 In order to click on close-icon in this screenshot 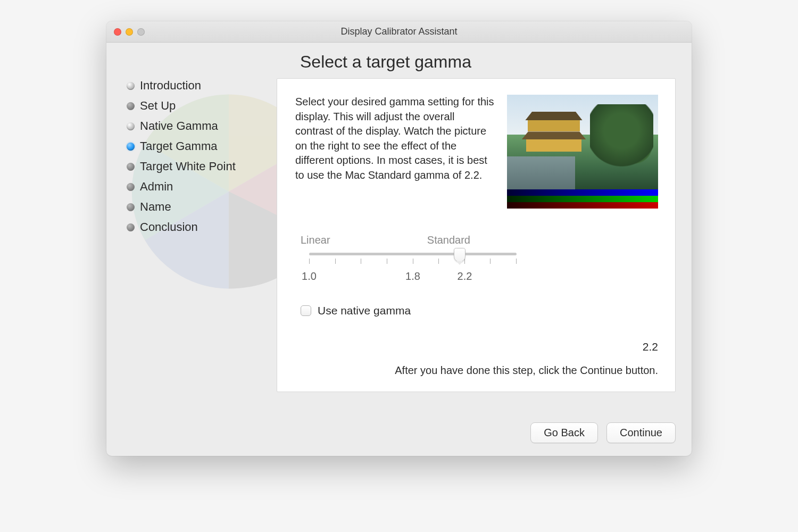, I will do `click(118, 32)`.